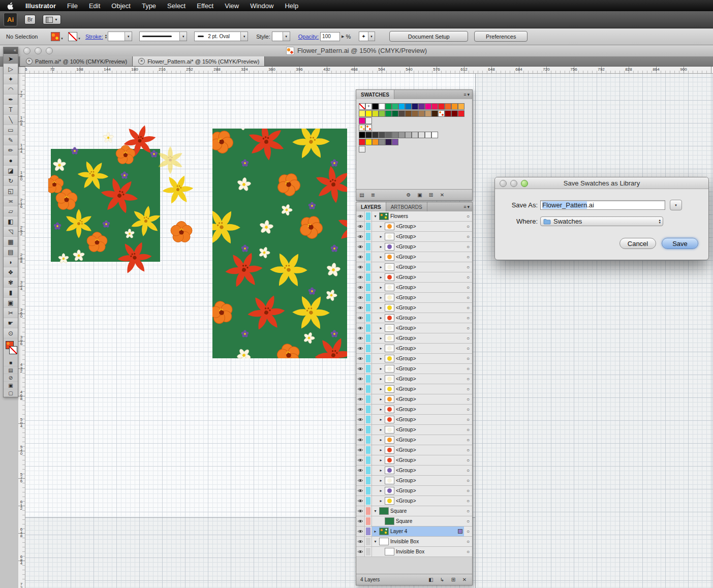 Image resolution: width=713 pixels, height=588 pixels. Describe the element at coordinates (501, 37) in the screenshot. I see `preferences-button: Preferences` at that location.